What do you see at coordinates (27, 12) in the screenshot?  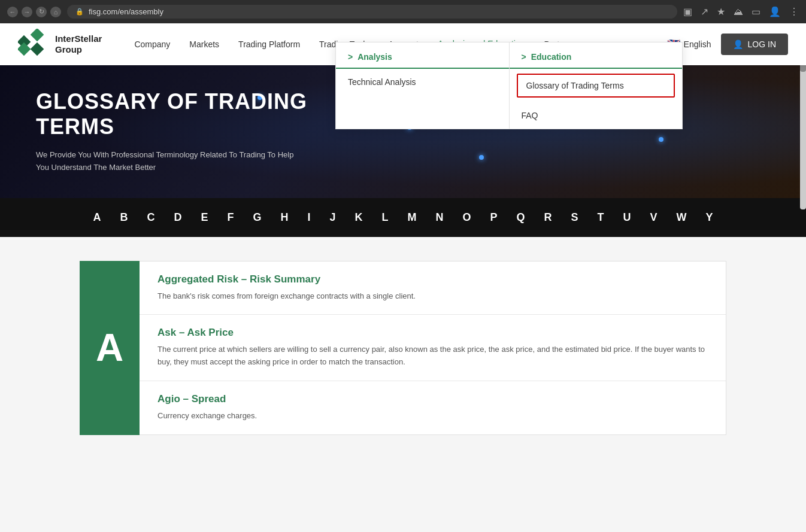 I see `forward-button: →` at bounding box center [27, 12].